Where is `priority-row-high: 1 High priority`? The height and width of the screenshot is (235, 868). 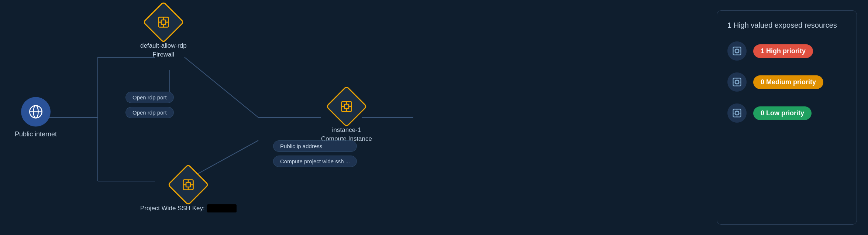 priority-row-high: 1 High priority is located at coordinates (787, 51).